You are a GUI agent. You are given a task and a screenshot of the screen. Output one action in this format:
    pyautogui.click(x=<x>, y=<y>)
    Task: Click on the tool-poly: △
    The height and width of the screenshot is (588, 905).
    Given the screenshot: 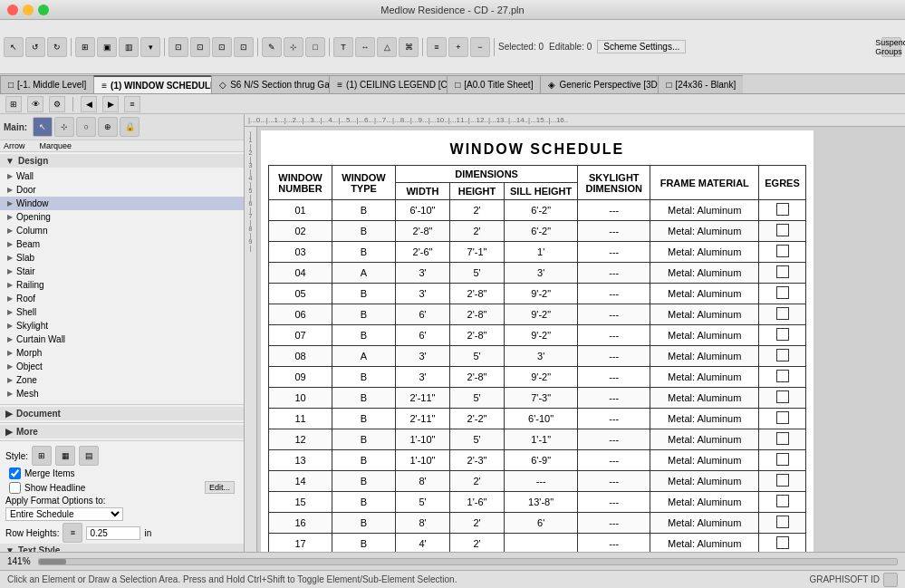 What is the action you would take?
    pyautogui.click(x=387, y=47)
    